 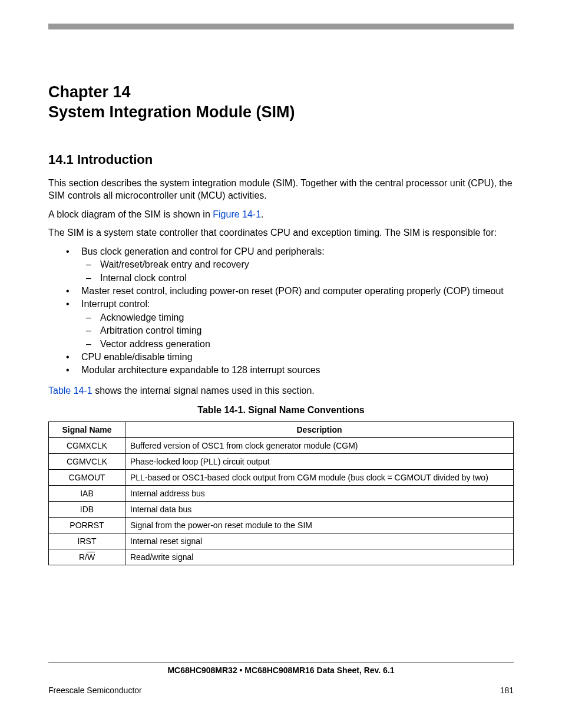 I want to click on table-row: IDB Internal data bus, so click(x=282, y=509).